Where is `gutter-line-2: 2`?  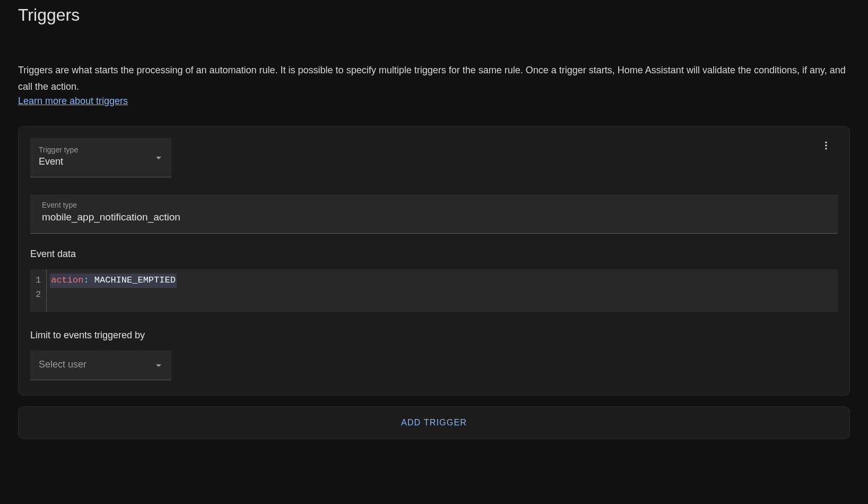 gutter-line-2: 2 is located at coordinates (38, 295).